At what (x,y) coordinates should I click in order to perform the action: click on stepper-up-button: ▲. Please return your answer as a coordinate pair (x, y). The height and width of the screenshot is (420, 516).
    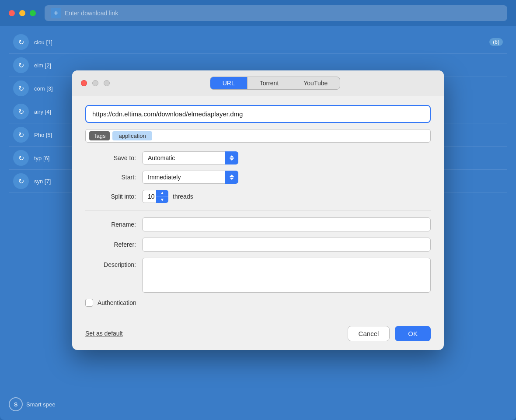
    Looking at the image, I should click on (162, 193).